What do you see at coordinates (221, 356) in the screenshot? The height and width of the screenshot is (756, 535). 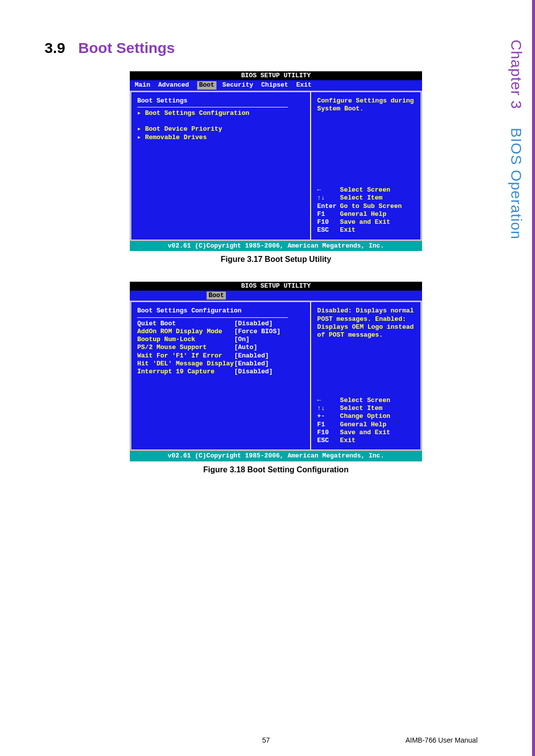 I see `config-row: Wait For 'F1' If Error[Enabled]` at bounding box center [221, 356].